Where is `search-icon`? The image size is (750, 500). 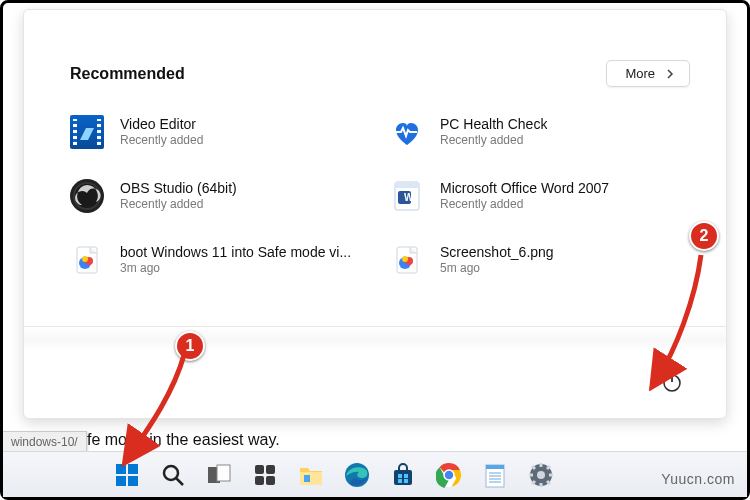
search-icon is located at coordinates (173, 475).